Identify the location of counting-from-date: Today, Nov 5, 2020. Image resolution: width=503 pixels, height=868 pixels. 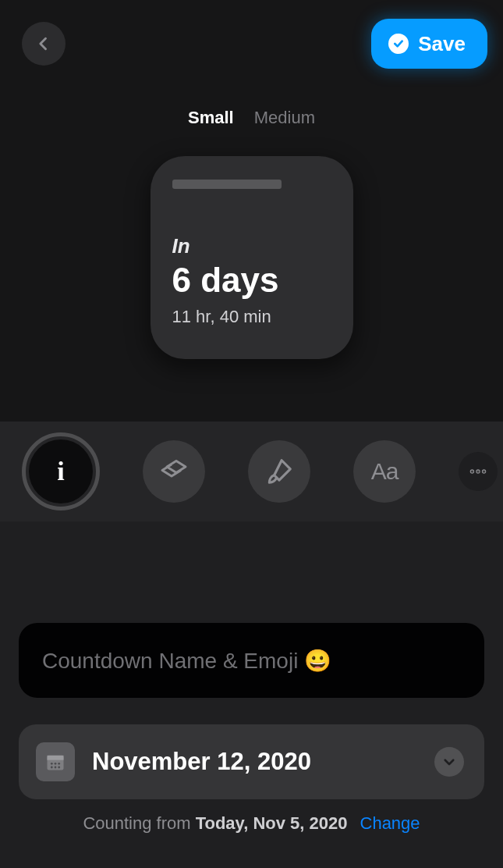
(271, 823).